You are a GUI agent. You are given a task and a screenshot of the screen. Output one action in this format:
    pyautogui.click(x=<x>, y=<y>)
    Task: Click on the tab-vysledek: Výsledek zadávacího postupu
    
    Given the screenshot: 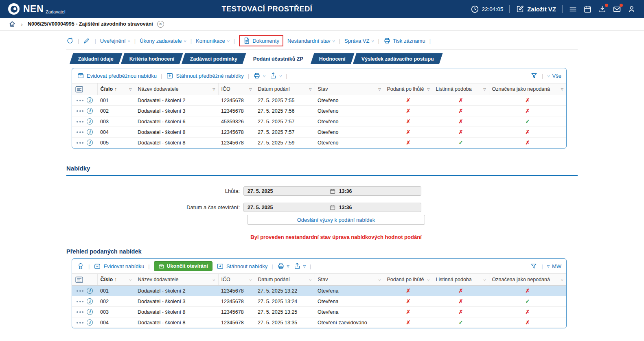 What is the action you would take?
    pyautogui.click(x=397, y=59)
    